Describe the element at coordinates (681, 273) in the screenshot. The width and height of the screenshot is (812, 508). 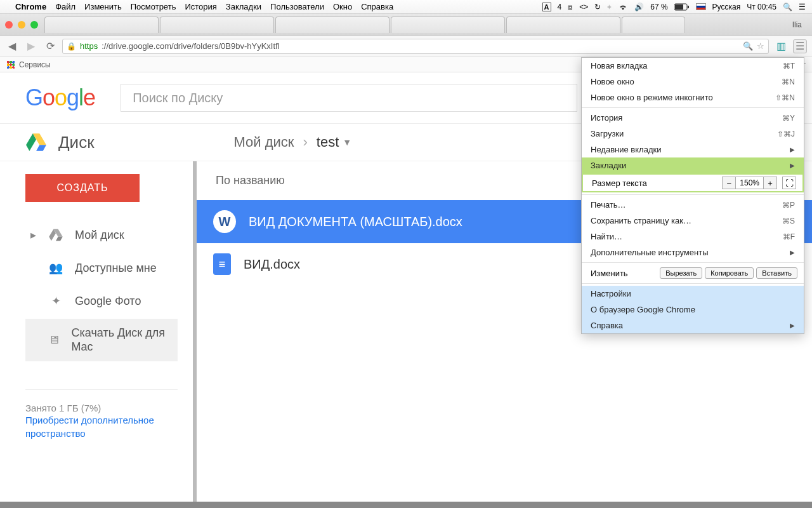
I see `cut-button: Вырезать` at that location.